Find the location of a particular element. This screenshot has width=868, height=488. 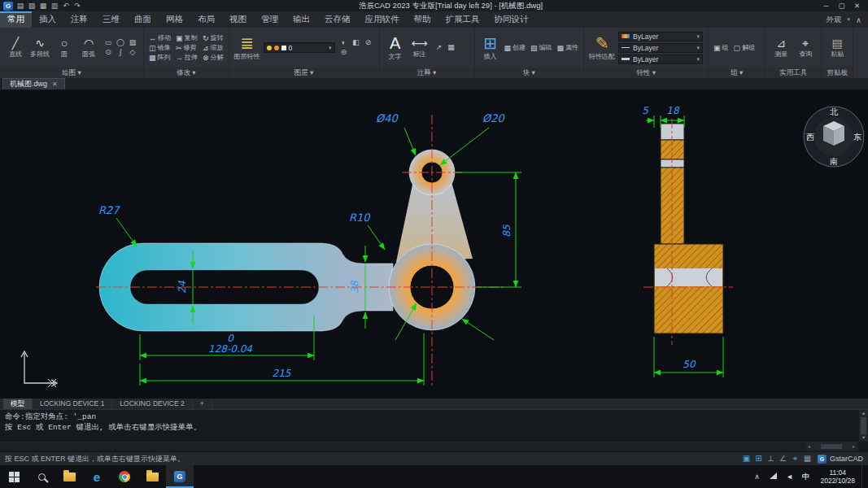

ribbon-tab-4: 三维 is located at coordinates (111, 20).